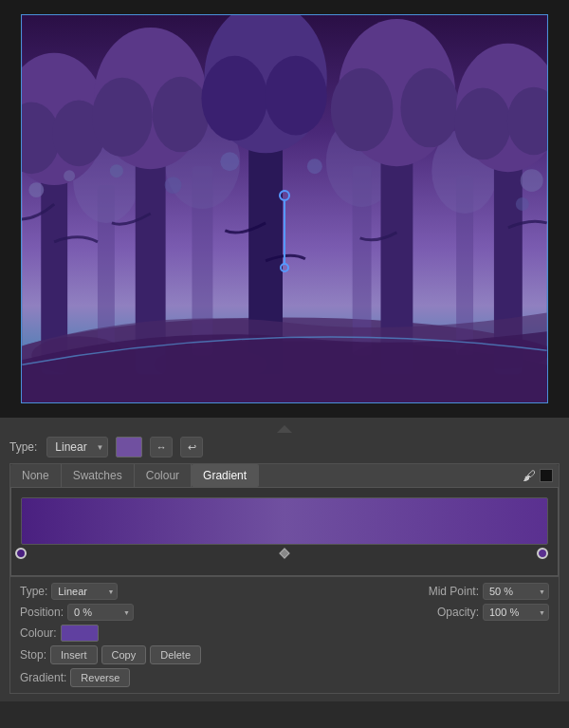  Describe the element at coordinates (284, 612) in the screenshot. I see `position-opacity-row: Position: 0 % 50 % 100 % Opacity: 100 %` at that location.